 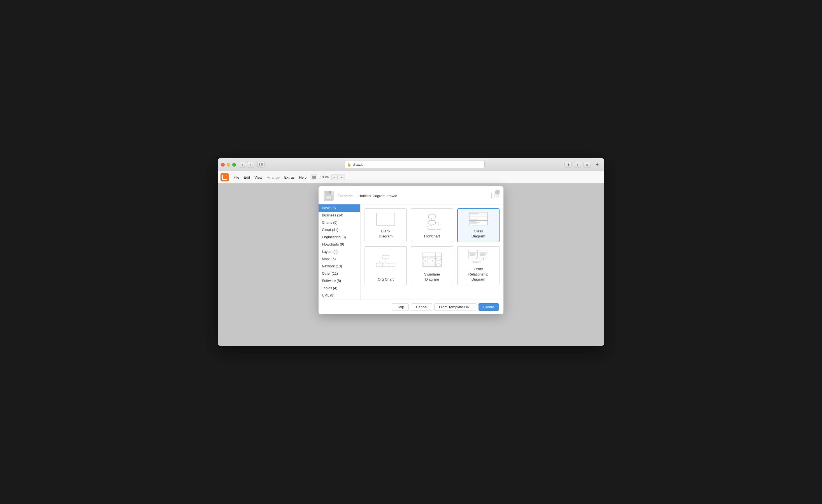 What do you see at coordinates (340, 281) in the screenshot?
I see `category-item-software: Software (8)` at bounding box center [340, 281].